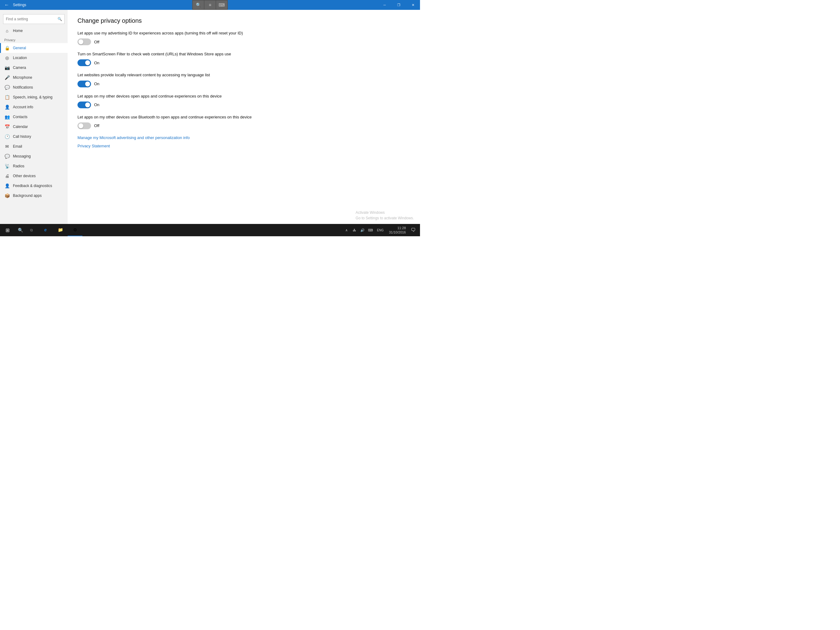  Describe the element at coordinates (34, 156) in the screenshot. I see `sidebar-item-messaging: 💬 Messaging` at that location.